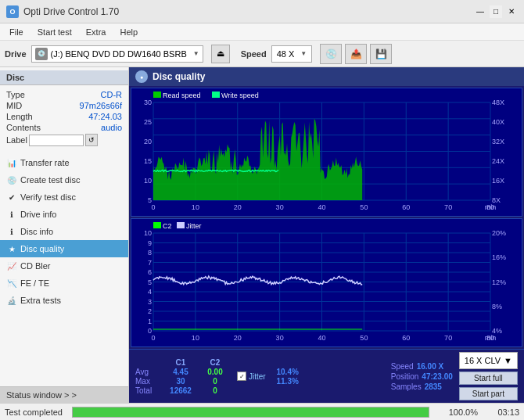 Image resolution: width=524 pixels, height=420 pixels. What do you see at coordinates (71, 12) in the screenshot?
I see `app-title: Opti Drive Control 1.70` at bounding box center [71, 12].